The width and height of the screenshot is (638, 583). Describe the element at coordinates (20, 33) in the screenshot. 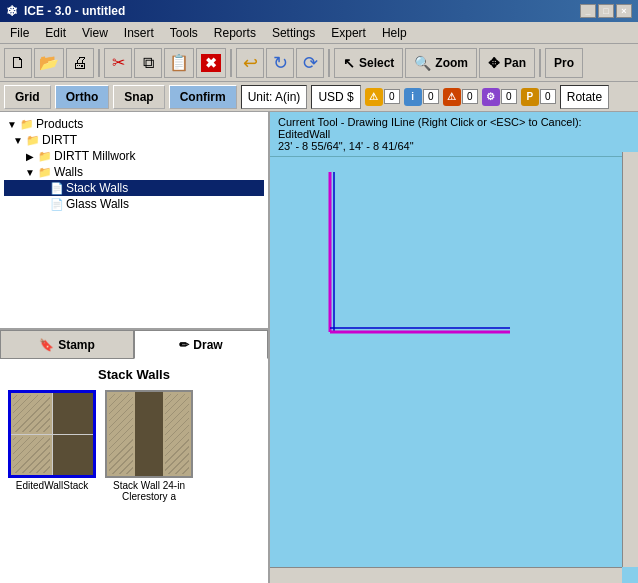

I see `menu-file: File` at that location.